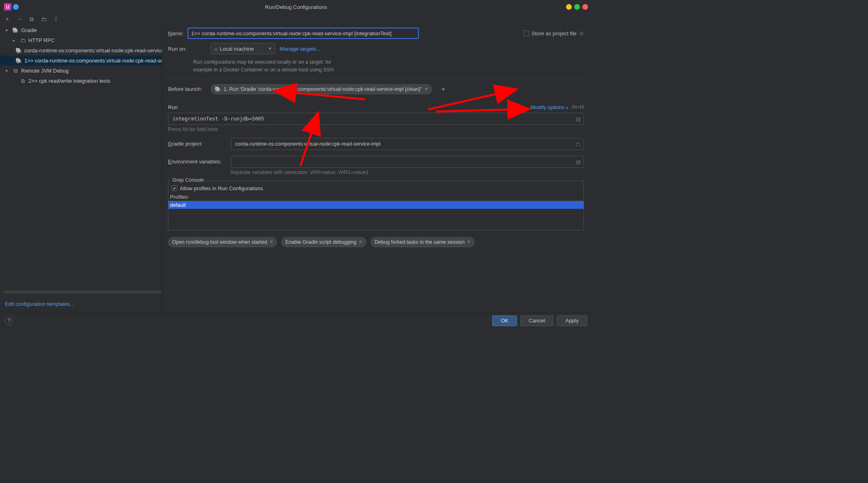 The height and width of the screenshot is (483, 868). What do you see at coordinates (81, 81) in the screenshot?
I see `tree-item-rw-tests: ⧉ 2>> cpk read/write integration tests` at bounding box center [81, 81].